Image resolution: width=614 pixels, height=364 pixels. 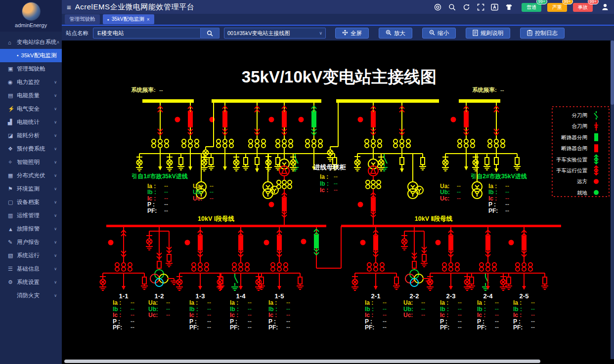 What do you see at coordinates (303, 362) in the screenshot?
I see `horizontal-scrollbar` at bounding box center [303, 362].